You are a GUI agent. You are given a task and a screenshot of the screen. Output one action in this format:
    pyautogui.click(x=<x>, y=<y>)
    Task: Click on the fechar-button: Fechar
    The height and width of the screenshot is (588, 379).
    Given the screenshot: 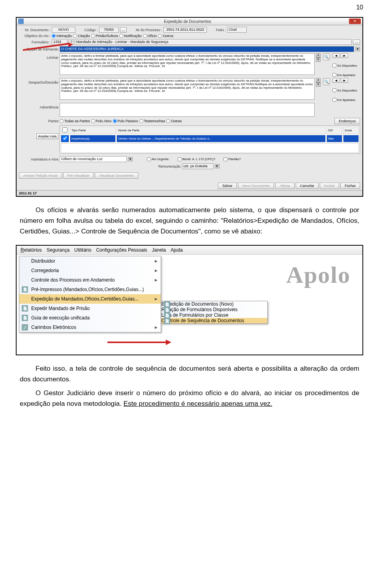 What is the action you would take?
    pyautogui.click(x=350, y=186)
    